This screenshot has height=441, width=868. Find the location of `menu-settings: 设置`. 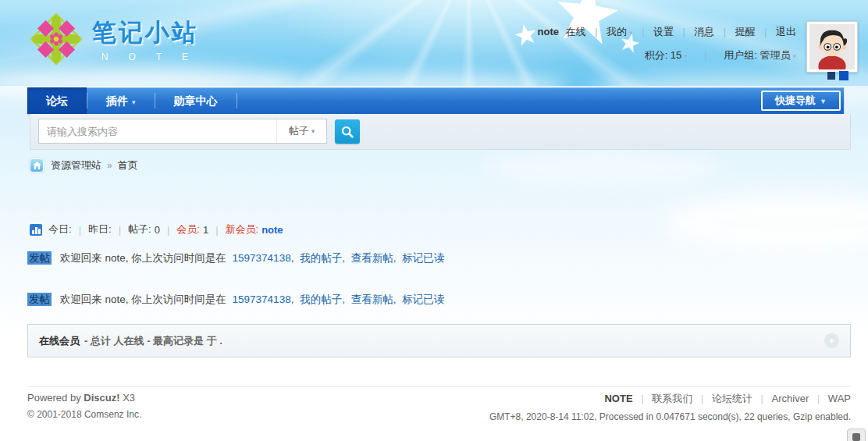

menu-settings: 设置 is located at coordinates (663, 31).